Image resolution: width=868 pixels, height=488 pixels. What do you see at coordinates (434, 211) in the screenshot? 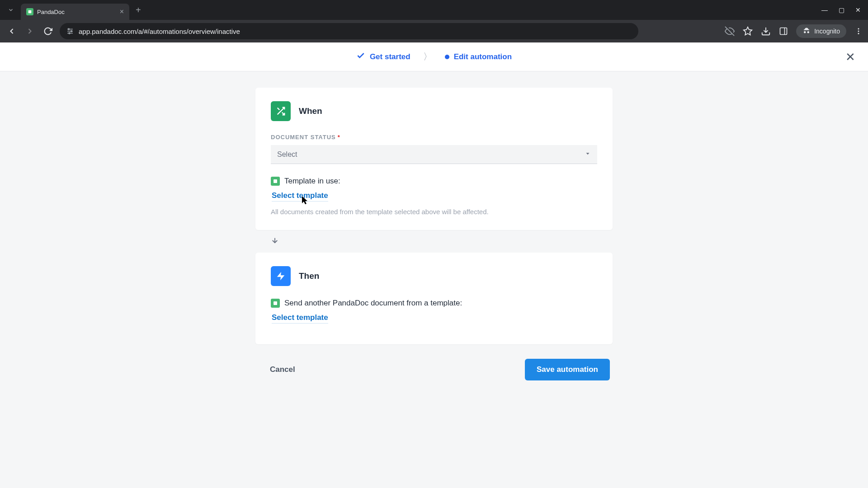
I see `template-hint: All documents created from the template …` at bounding box center [434, 211].